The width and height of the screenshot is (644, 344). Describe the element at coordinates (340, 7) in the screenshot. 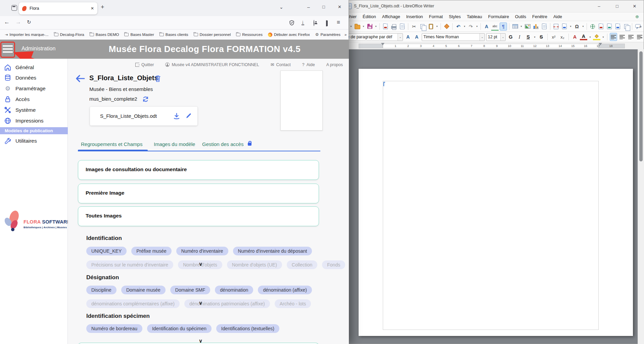

I see `browser-close-button: ✕` at that location.